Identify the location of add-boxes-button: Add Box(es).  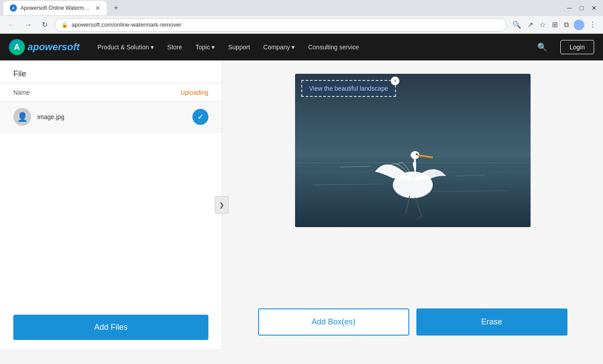
(334, 322).